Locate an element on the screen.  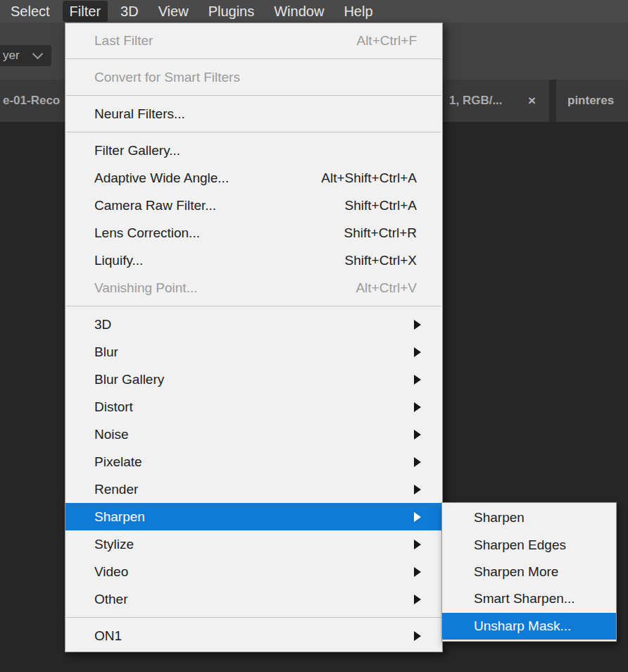
menu-item-filter-gallery: Filter Gallery... is located at coordinates (253, 151).